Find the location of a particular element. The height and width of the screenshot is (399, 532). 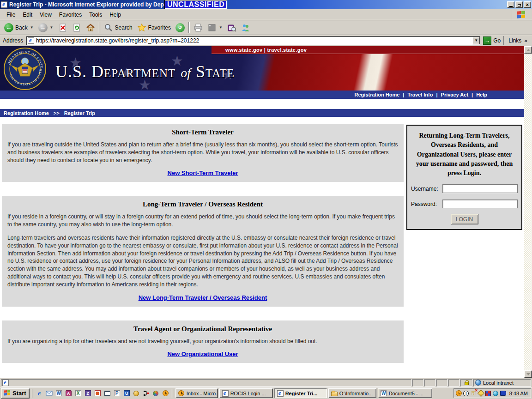

discuss-button is located at coordinates (232, 28).